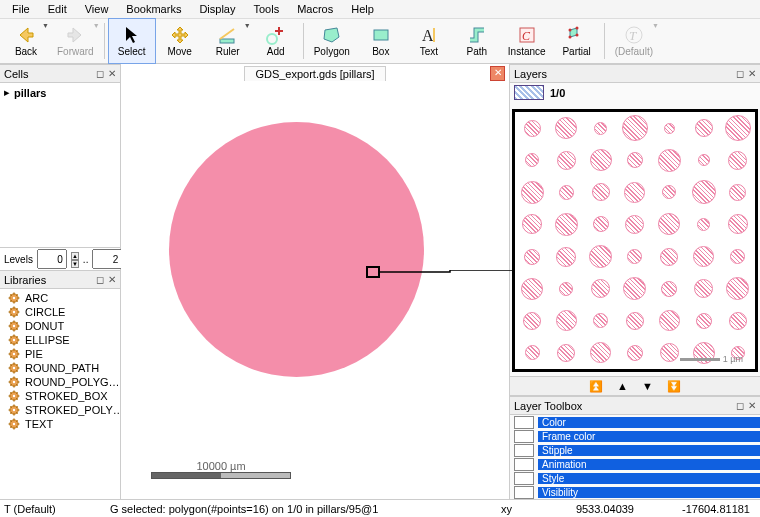  What do you see at coordinates (60, 326) in the screenshot?
I see `library-item: DONUT` at bounding box center [60, 326].